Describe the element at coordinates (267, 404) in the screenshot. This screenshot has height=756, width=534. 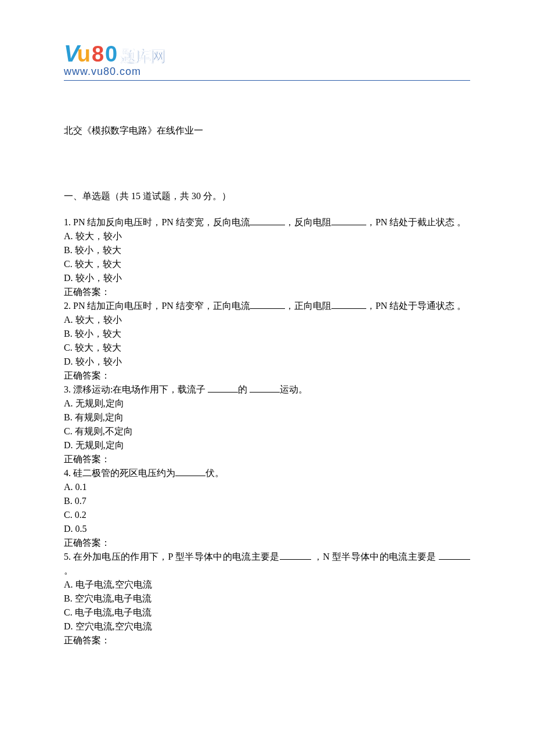
I see `q3-option-a: A. 无规则,定向` at that location.